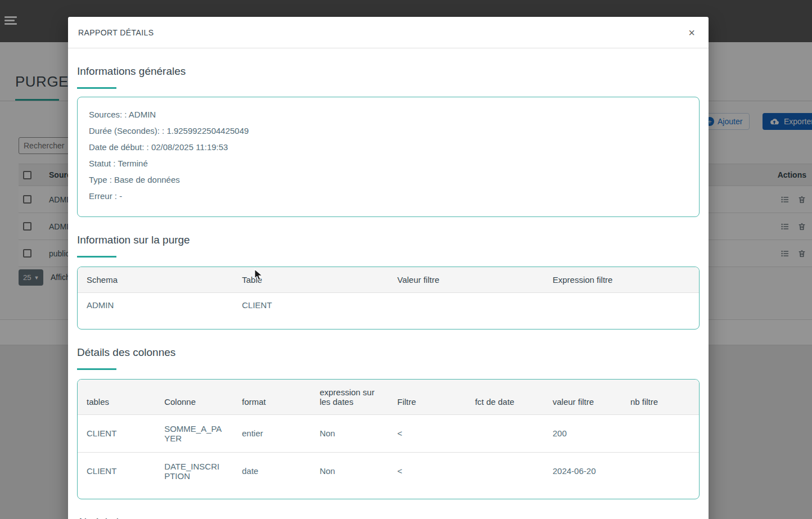 This screenshot has width=812, height=519. What do you see at coordinates (388, 71) in the screenshot?
I see `general-section-title: Informations générales` at bounding box center [388, 71].